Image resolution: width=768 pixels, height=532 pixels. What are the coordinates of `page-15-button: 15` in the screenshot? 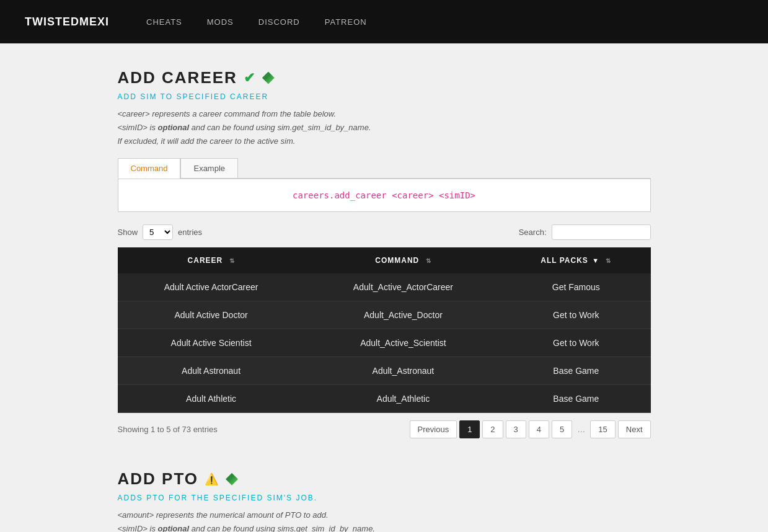 It's located at (602, 429).